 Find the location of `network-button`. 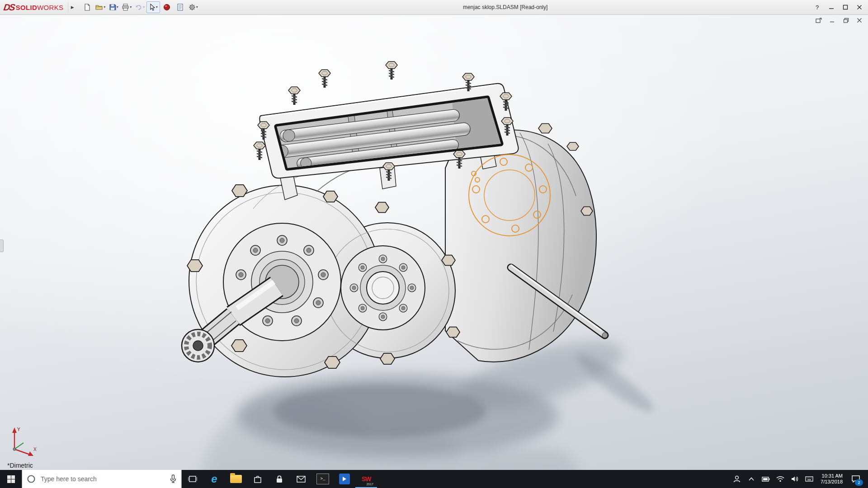

network-button is located at coordinates (780, 479).